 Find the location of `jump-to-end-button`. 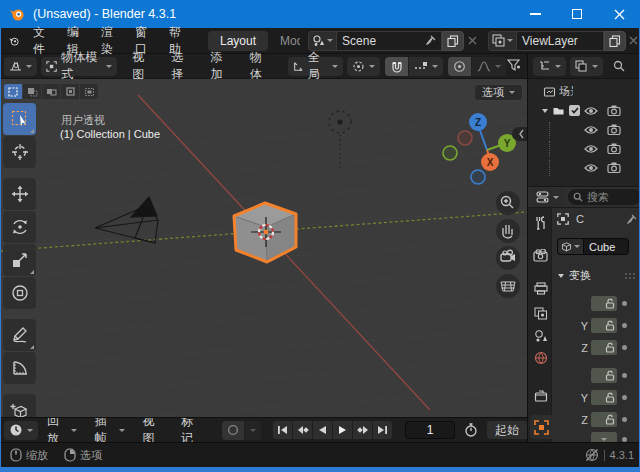

jump-to-end-button is located at coordinates (382, 430).